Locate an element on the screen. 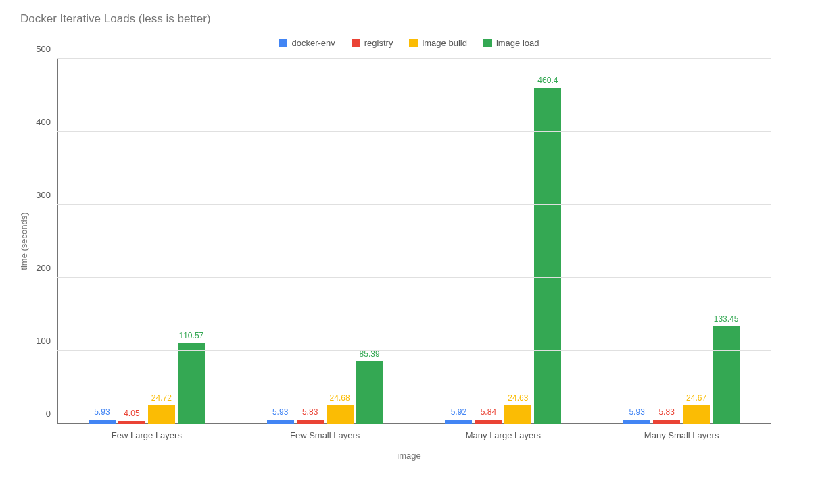  bar: 24.68 is located at coordinates (340, 415).